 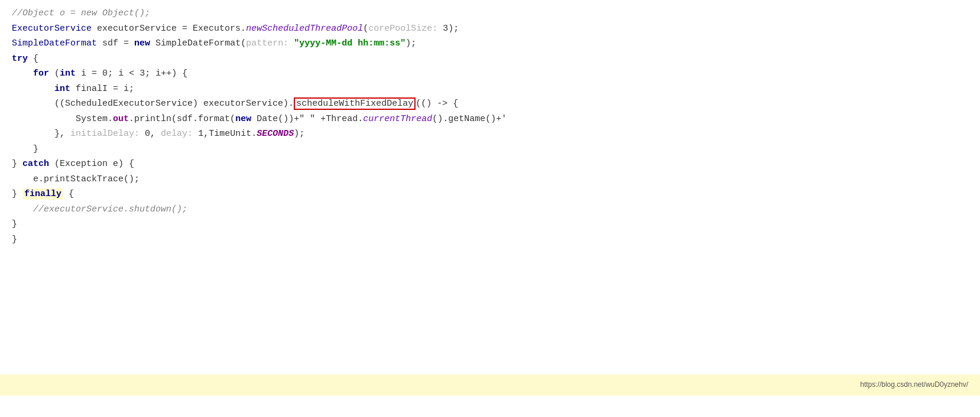 What do you see at coordinates (490, 149) in the screenshot?
I see `code-line-10: }` at bounding box center [490, 149].